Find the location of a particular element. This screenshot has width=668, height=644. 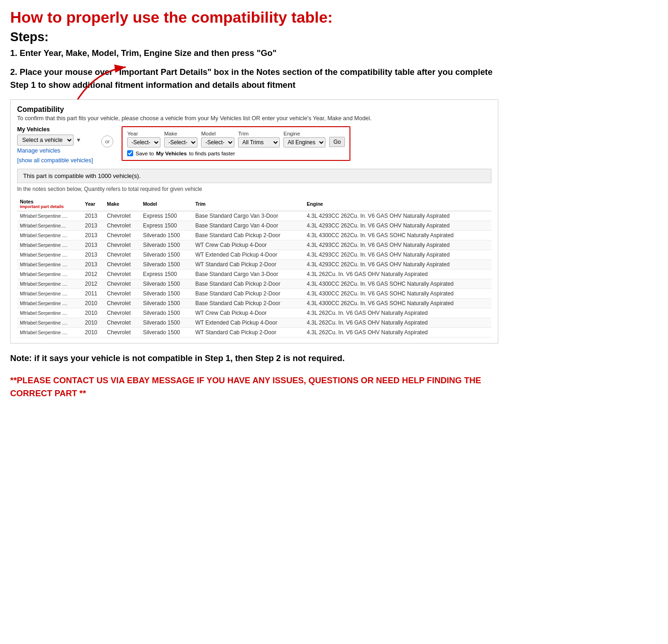

engine-field: Engine All Engines is located at coordinates (304, 139).